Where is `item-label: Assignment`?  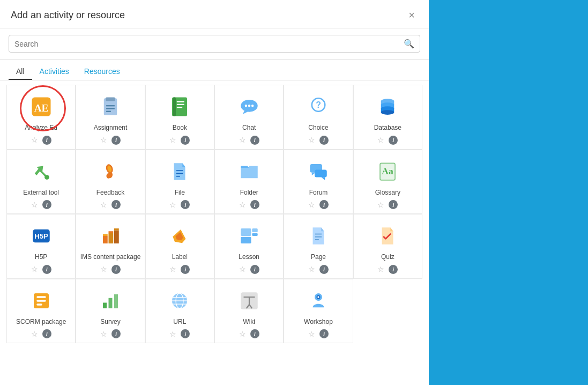
item-label: Assignment is located at coordinates (110, 128).